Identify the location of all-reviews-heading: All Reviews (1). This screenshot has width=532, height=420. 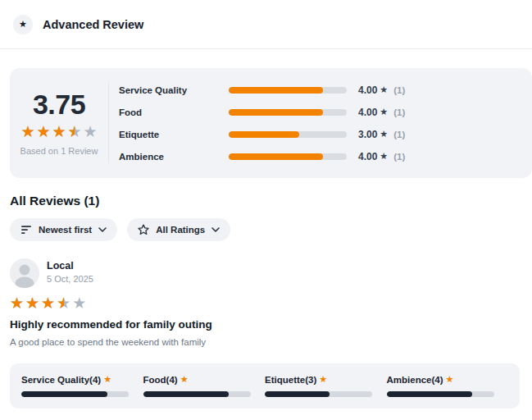
(271, 201).